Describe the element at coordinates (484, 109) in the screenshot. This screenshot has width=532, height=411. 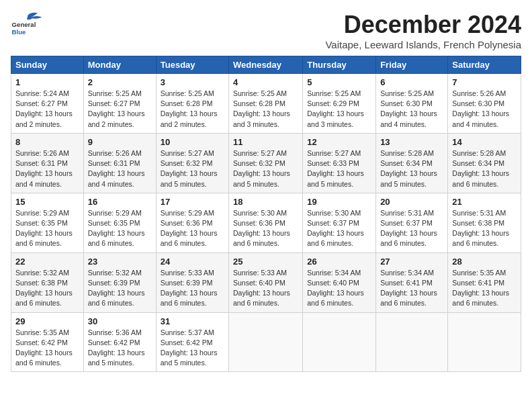
I see `day-info: Sunrise: 5:26 AM Sunset: 6:30 PM Dayligh…` at that location.